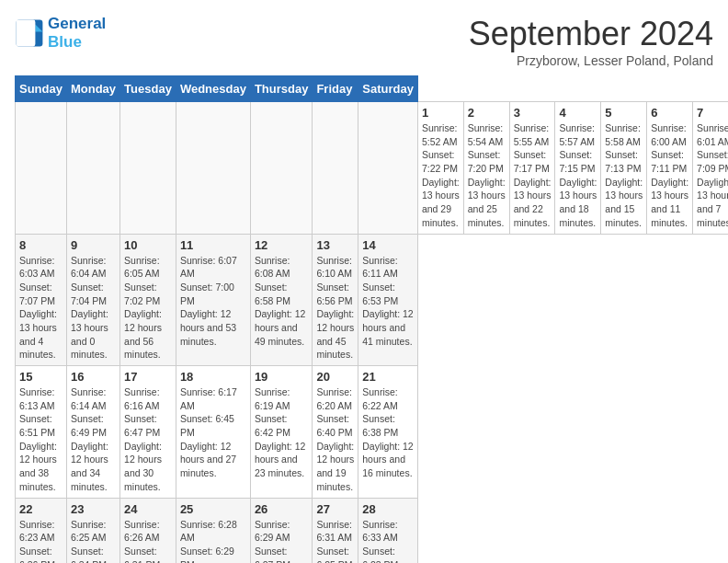 The image size is (728, 563). What do you see at coordinates (94, 440) in the screenshot?
I see `day-info: Sunrise: 6:14 AMSunset: 6:49 PMDaylight:…` at bounding box center [94, 440].